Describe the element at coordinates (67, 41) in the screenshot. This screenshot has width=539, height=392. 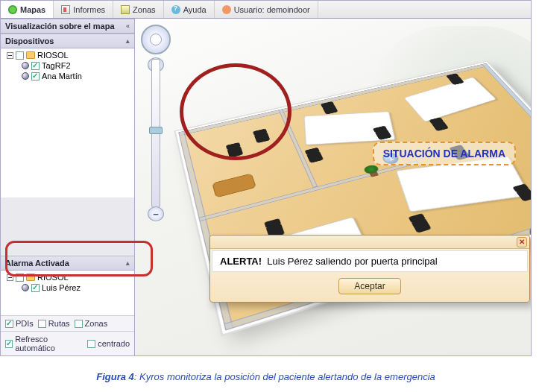
I see `panel-devices: Dispositivos ▴` at that location.